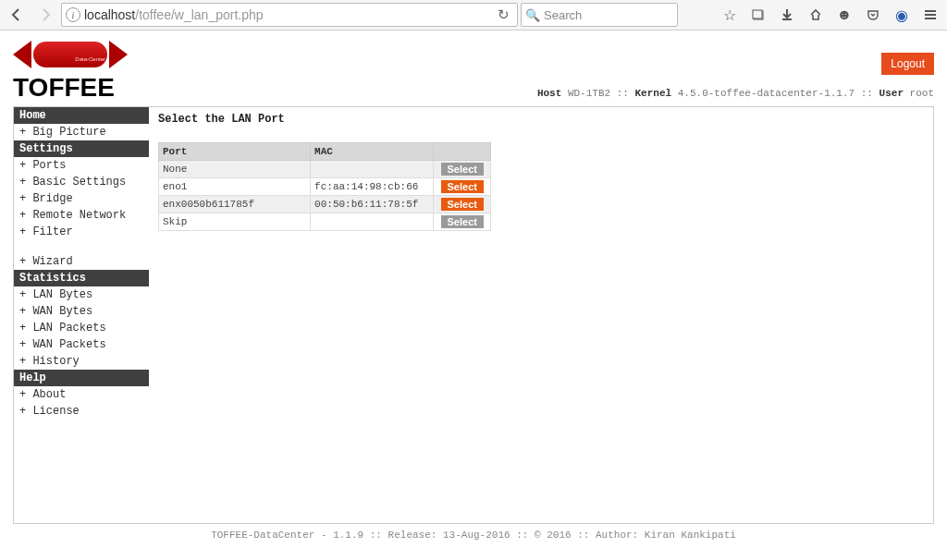 The image size is (947, 560). What do you see at coordinates (81, 182) in the screenshot?
I see `sidebar-item-basic-settings: Basic Settings` at bounding box center [81, 182].